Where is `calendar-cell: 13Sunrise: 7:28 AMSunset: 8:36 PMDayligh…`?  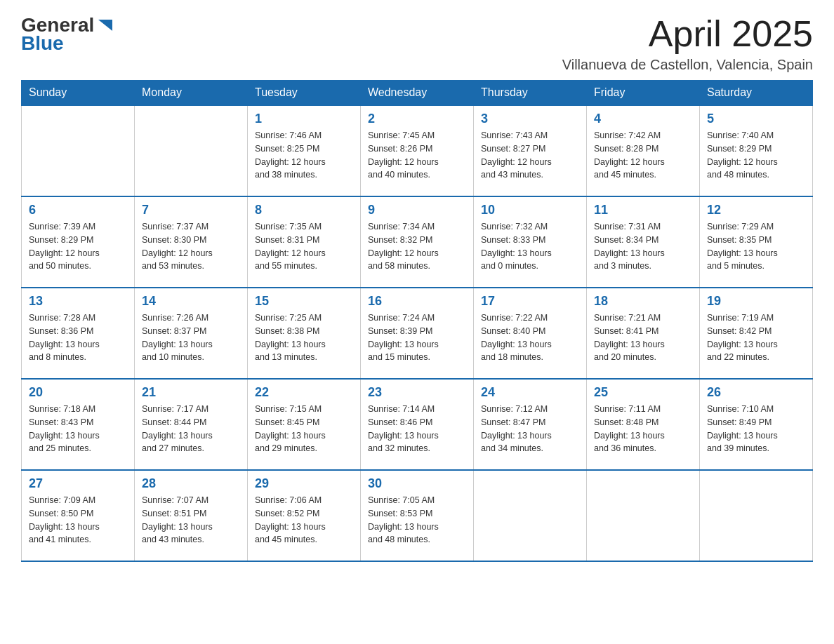
calendar-cell: 13Sunrise: 7:28 AMSunset: 8:36 PMDayligh… is located at coordinates (79, 333).